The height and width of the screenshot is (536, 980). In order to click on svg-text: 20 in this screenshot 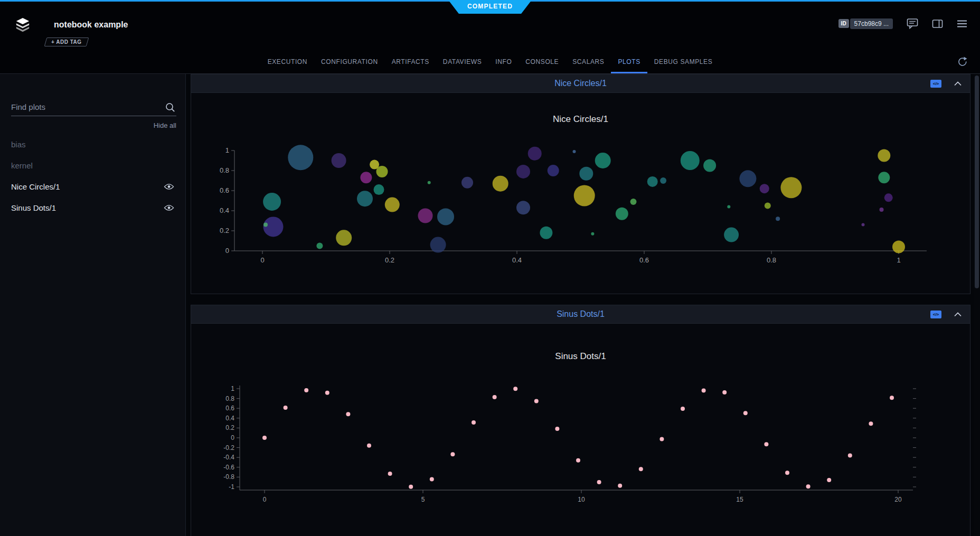, I will do `click(898, 500)`.